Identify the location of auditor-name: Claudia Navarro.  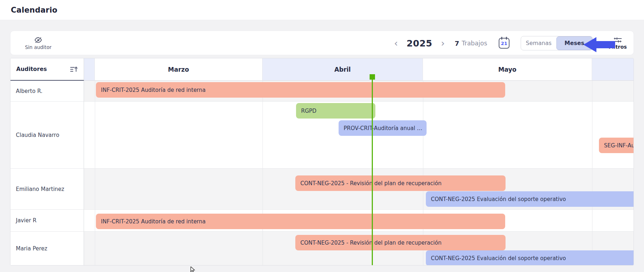
(47, 135).